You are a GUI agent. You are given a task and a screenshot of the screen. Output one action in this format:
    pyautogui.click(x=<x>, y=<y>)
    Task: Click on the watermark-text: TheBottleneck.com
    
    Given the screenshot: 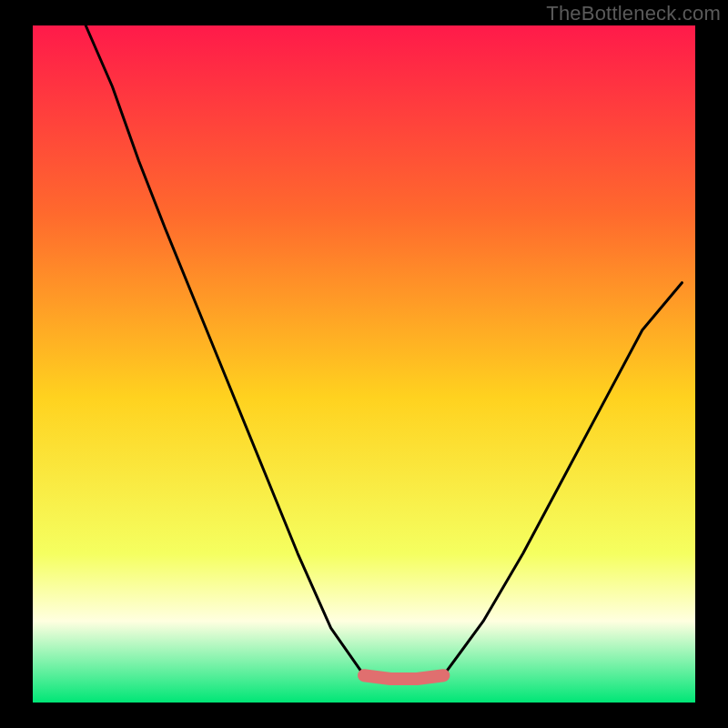 What is the action you would take?
    pyautogui.click(x=633, y=14)
    